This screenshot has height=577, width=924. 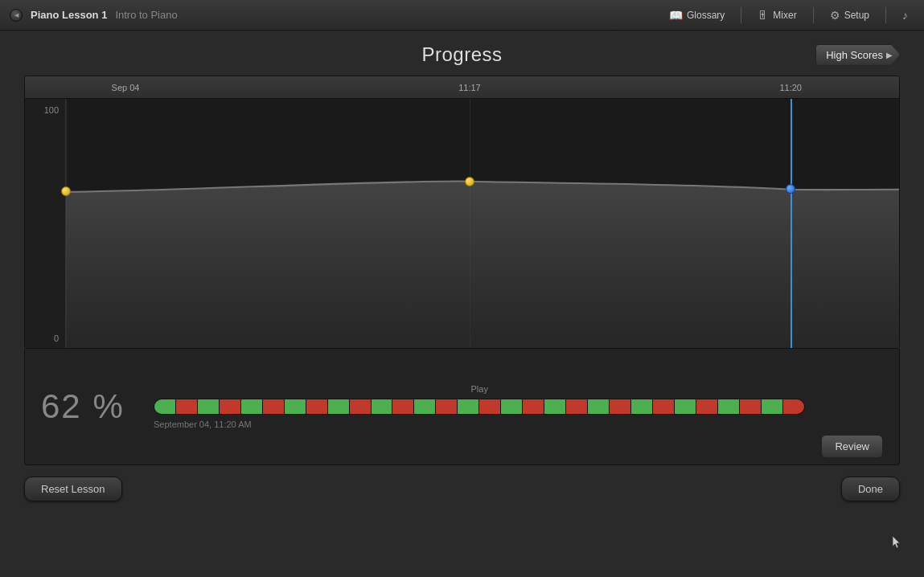 I want to click on music-nav: ♪, so click(x=906, y=15).